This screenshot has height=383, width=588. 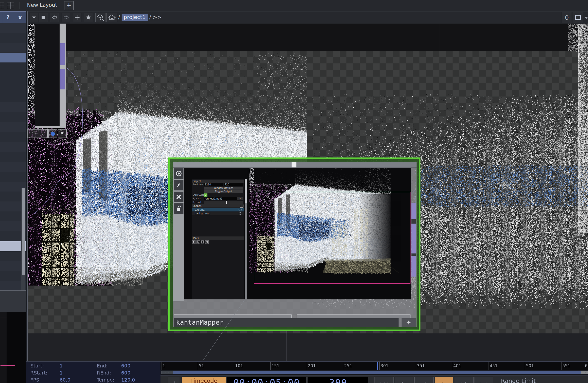 What do you see at coordinates (198, 242) in the screenshot?
I see `tool-pen-icon` at bounding box center [198, 242].